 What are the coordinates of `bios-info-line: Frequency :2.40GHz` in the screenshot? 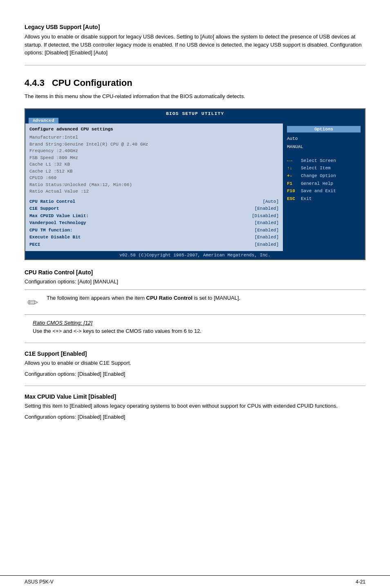 It's located at (154, 151).